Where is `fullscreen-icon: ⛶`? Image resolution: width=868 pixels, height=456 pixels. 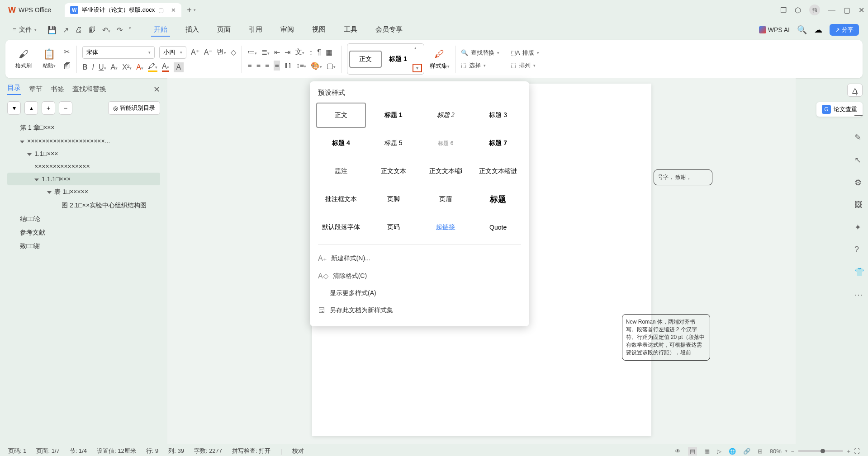 fullscreen-icon: ⛶ is located at coordinates (857, 451).